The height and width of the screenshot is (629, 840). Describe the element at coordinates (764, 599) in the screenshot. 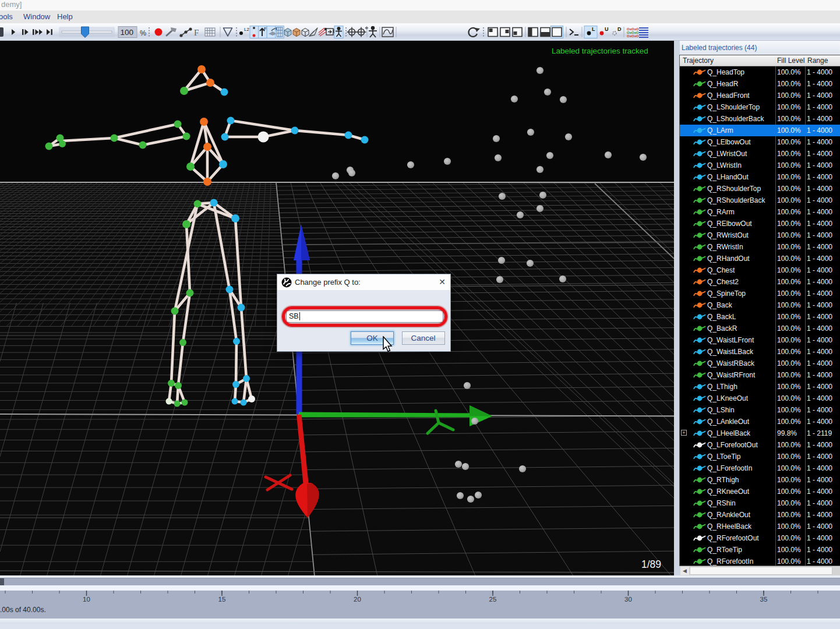

I see `svg-text: 35` at that location.